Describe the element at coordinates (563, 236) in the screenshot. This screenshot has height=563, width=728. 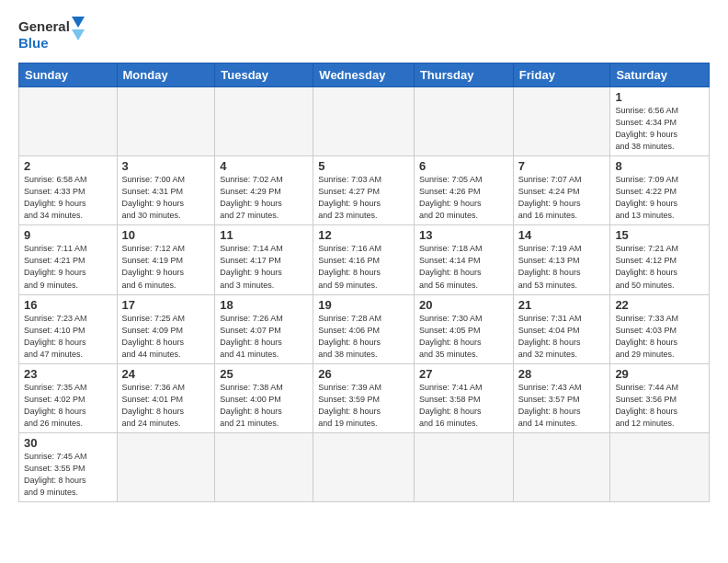
I see `day-number: 14` at that location.